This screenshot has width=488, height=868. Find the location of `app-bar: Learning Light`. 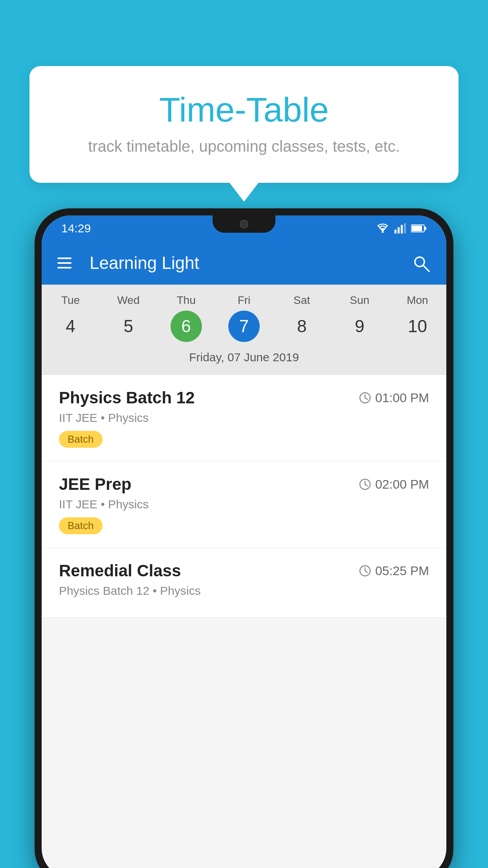

app-bar: Learning Light is located at coordinates (244, 263).